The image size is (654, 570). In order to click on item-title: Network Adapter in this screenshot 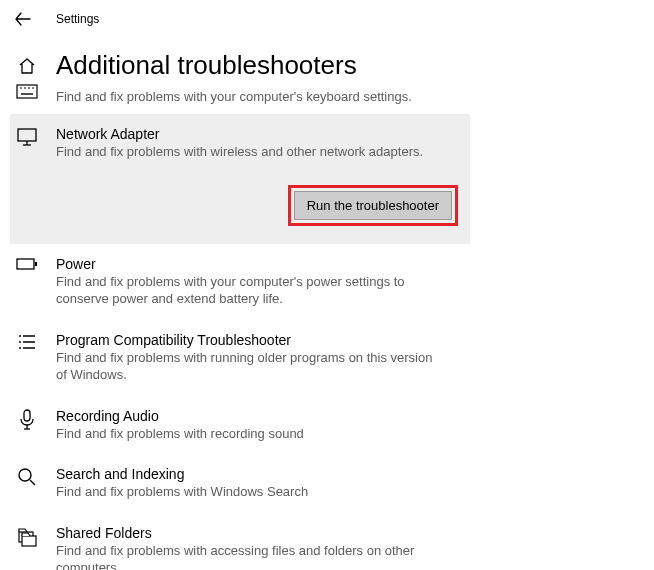, I will do `click(258, 134)`.